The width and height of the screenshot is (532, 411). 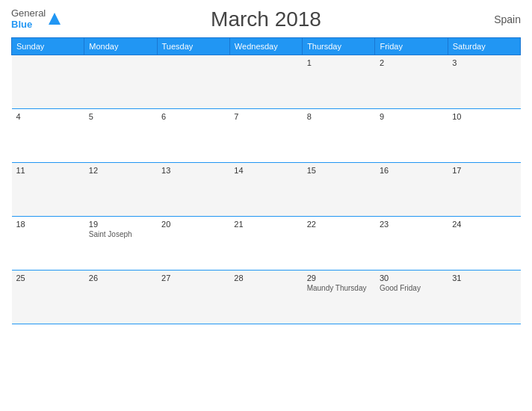 What do you see at coordinates (484, 244) in the screenshot?
I see `calendar-cell: 24` at bounding box center [484, 244].